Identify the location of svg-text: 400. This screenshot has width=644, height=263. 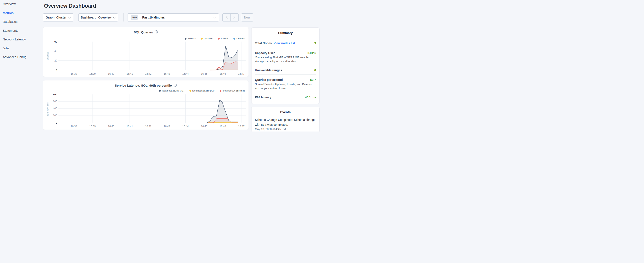
(55, 109).